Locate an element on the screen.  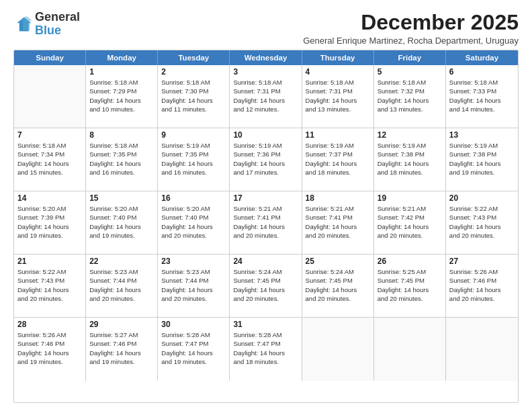
day-info: Sunrise: 5:18 AM Sunset: 7:34 PM Dayligh… is located at coordinates (50, 158).